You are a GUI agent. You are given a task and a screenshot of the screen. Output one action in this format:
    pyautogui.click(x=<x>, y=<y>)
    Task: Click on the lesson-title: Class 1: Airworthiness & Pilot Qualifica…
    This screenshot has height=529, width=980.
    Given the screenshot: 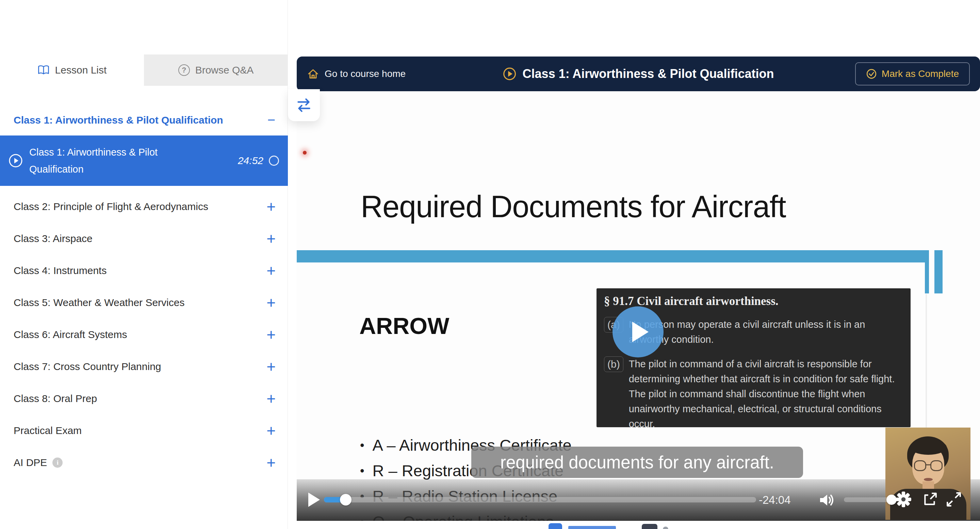 What is the action you would take?
    pyautogui.click(x=648, y=74)
    